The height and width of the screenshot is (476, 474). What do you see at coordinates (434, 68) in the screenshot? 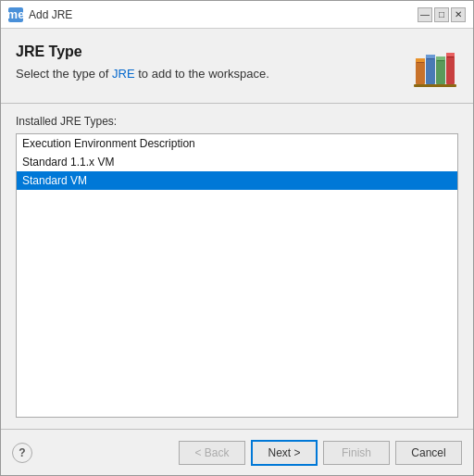
I see `books-svg` at bounding box center [434, 68].